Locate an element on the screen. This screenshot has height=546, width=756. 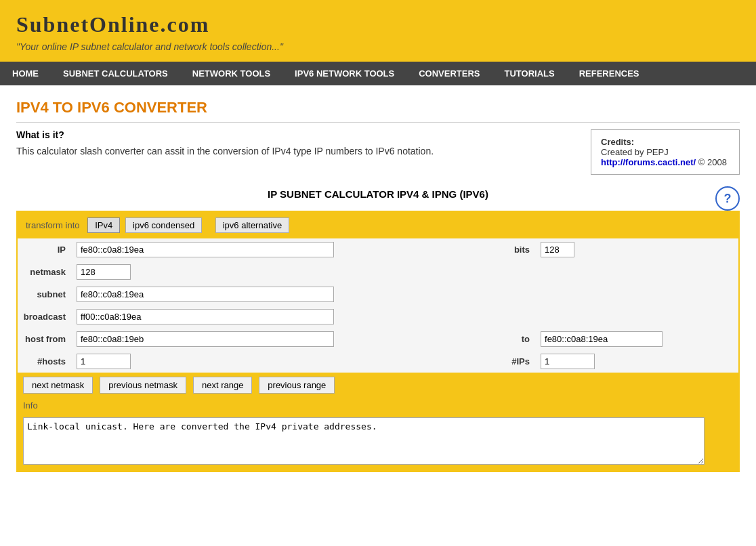
description-section: What is it? This calculator slash conver… is located at coordinates (378, 152).